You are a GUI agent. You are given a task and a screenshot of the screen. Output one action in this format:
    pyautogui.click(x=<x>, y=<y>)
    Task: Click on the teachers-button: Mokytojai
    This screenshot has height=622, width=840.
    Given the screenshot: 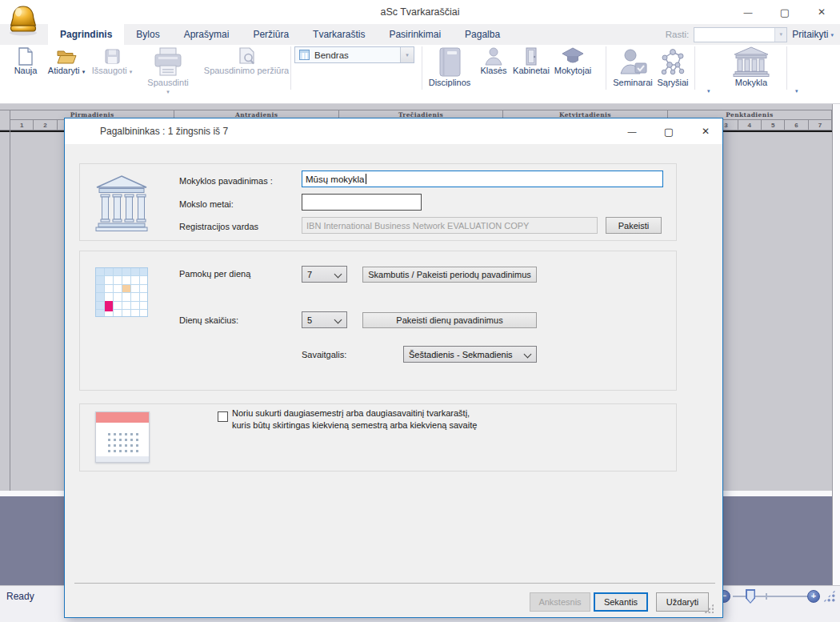 What is the action you would take?
    pyautogui.click(x=573, y=61)
    